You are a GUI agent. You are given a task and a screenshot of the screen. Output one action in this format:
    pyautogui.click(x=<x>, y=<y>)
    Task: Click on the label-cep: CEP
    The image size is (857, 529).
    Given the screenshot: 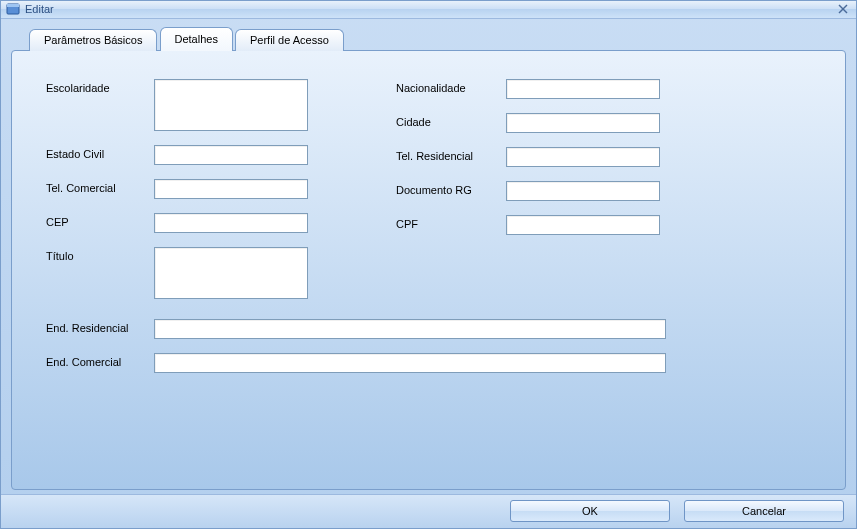 What is the action you would take?
    pyautogui.click(x=100, y=220)
    